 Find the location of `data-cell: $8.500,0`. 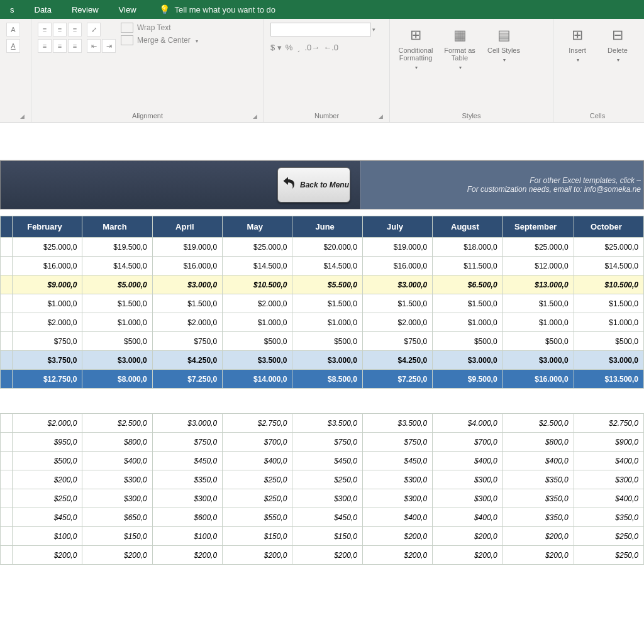

data-cell: $8.500,0 is located at coordinates (327, 379).